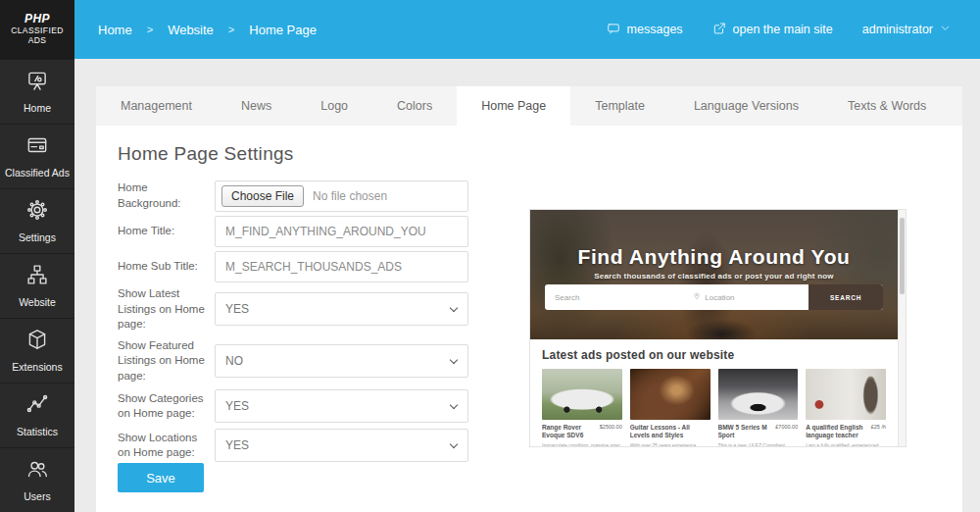 The image size is (980, 512). I want to click on location-pin-icon, so click(697, 297).